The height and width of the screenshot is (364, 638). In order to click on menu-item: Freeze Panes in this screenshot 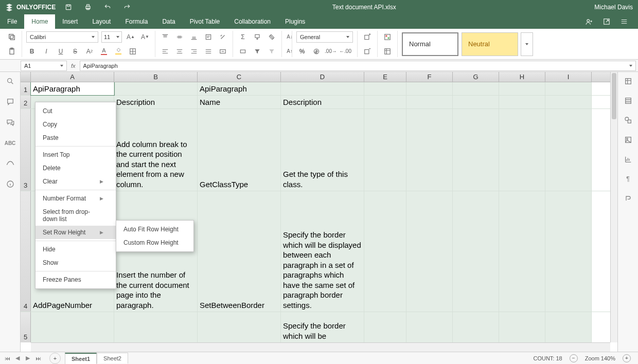, I will do `click(76, 280)`.